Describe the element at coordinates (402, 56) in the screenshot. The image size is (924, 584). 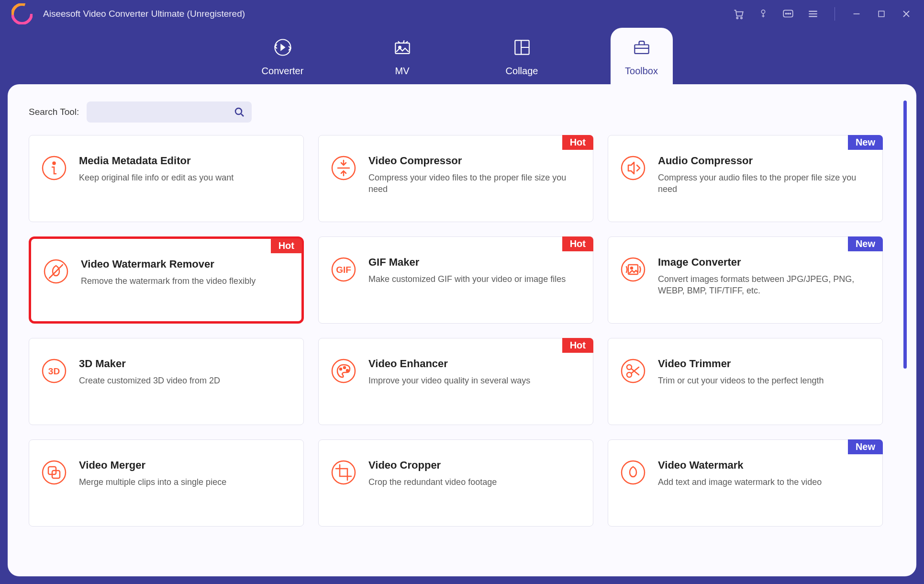
I see `tab-mv: MV` at that location.